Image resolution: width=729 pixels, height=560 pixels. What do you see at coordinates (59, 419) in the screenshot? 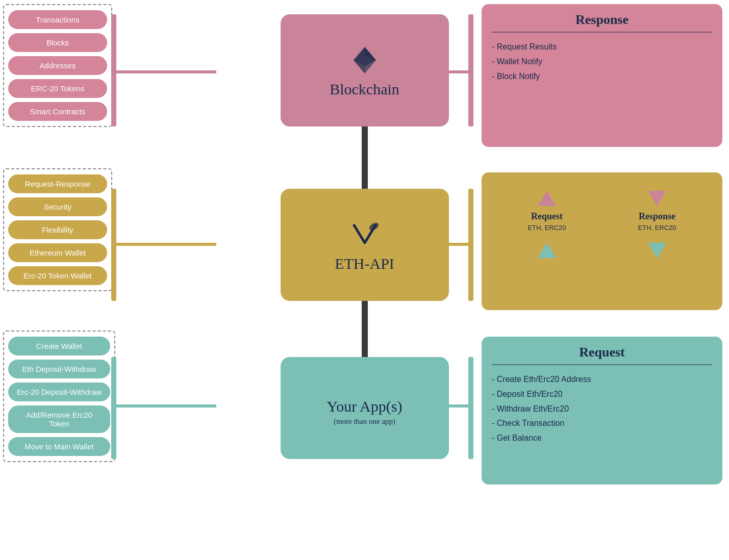
I see `left-bot-item-3: Add/Remove Erc20 Token` at bounding box center [59, 419].